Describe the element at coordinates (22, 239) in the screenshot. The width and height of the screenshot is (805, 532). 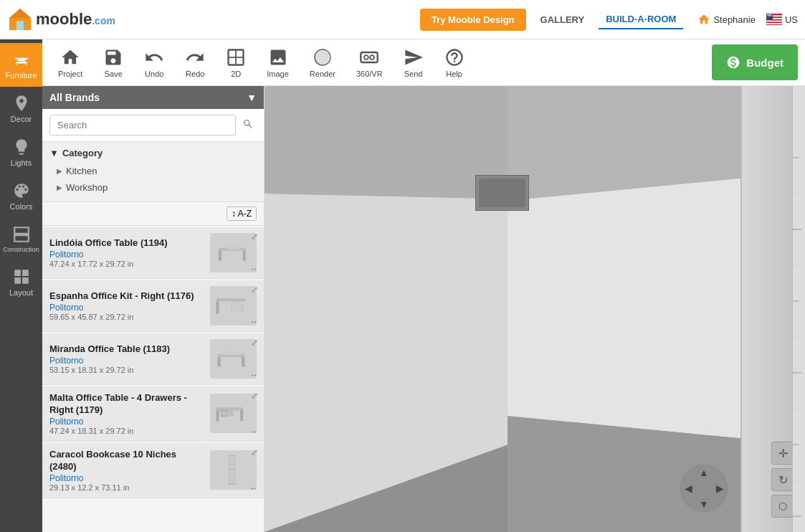
I see `sidebar-item-construction: Construction` at that location.